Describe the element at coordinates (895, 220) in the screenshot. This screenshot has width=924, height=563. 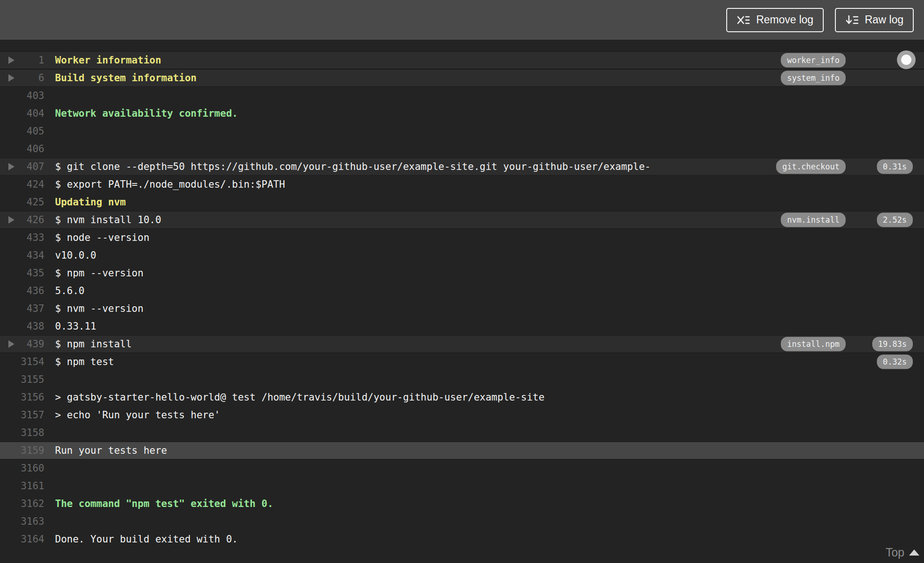
I see `duration-badge: 2.52s` at that location.